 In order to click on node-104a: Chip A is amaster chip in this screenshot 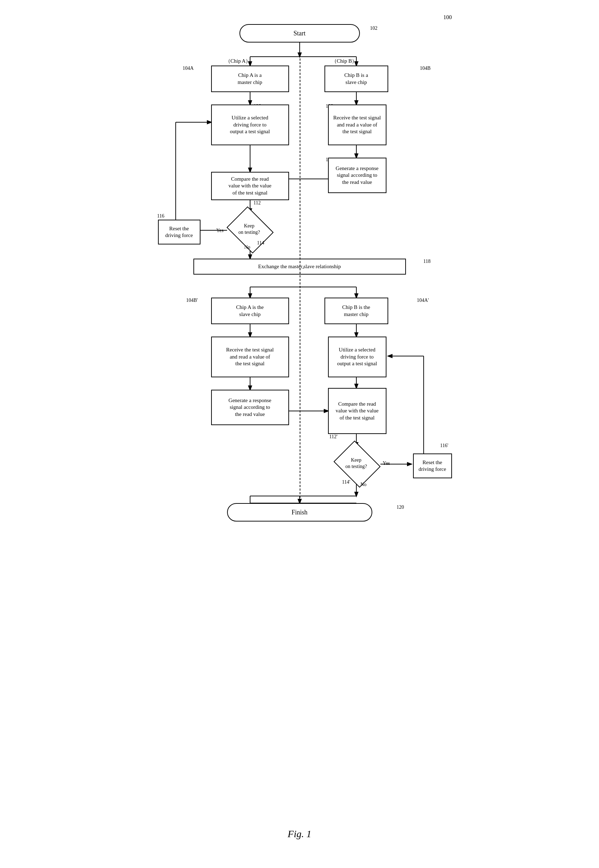, I will do `click(250, 79)`.